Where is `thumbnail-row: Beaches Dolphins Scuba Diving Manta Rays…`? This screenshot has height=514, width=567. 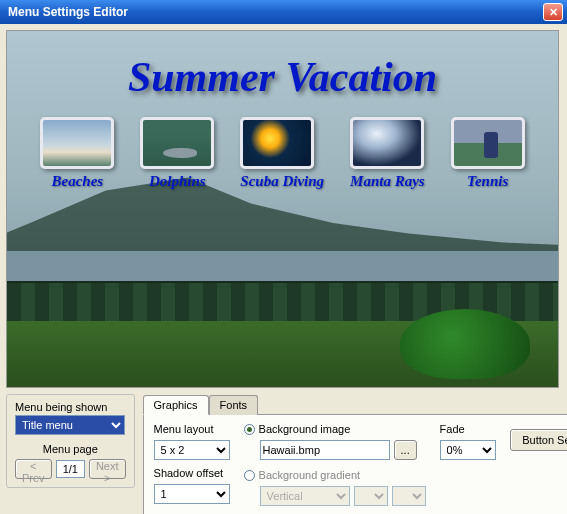 thumbnail-row: Beaches Dolphins Scuba Diving Manta Rays… is located at coordinates (282, 154).